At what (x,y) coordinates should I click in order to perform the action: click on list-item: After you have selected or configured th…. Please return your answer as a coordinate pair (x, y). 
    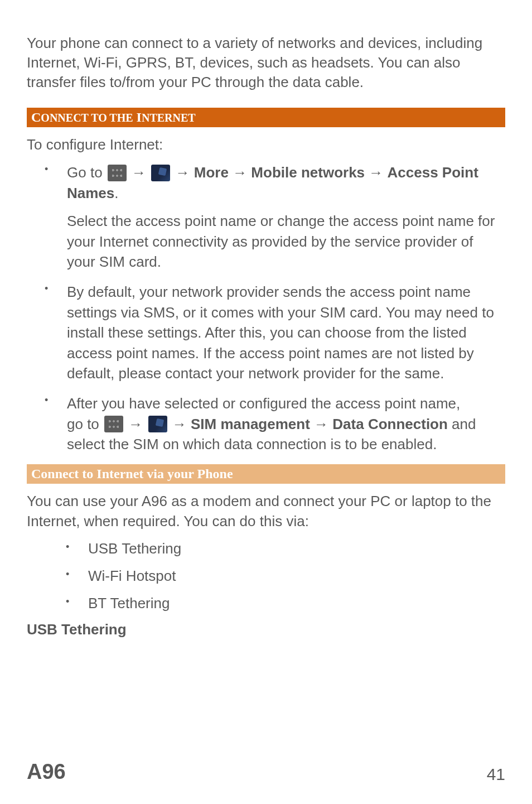
    Looking at the image, I should click on (286, 424).